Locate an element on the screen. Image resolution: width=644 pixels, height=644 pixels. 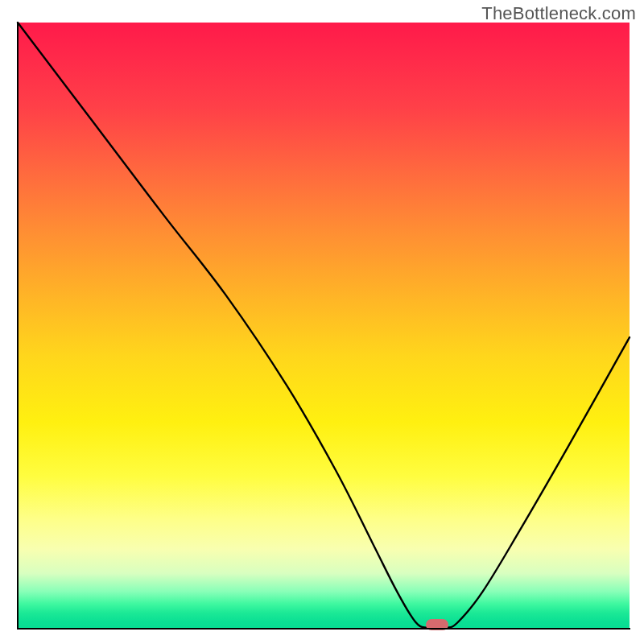
y-axis is located at coordinates (18, 326).